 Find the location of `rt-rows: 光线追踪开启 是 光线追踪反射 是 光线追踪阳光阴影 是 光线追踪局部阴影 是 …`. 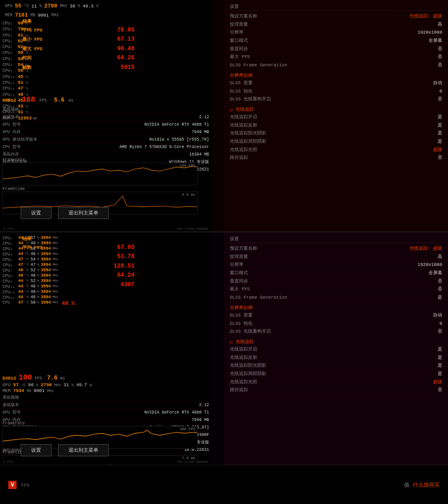

rt-rows: 光线追踪开启 是 光线追踪反射 是 光线追踪阳光阴影 是 光线追踪局部阴影 是 … is located at coordinates (336, 138).